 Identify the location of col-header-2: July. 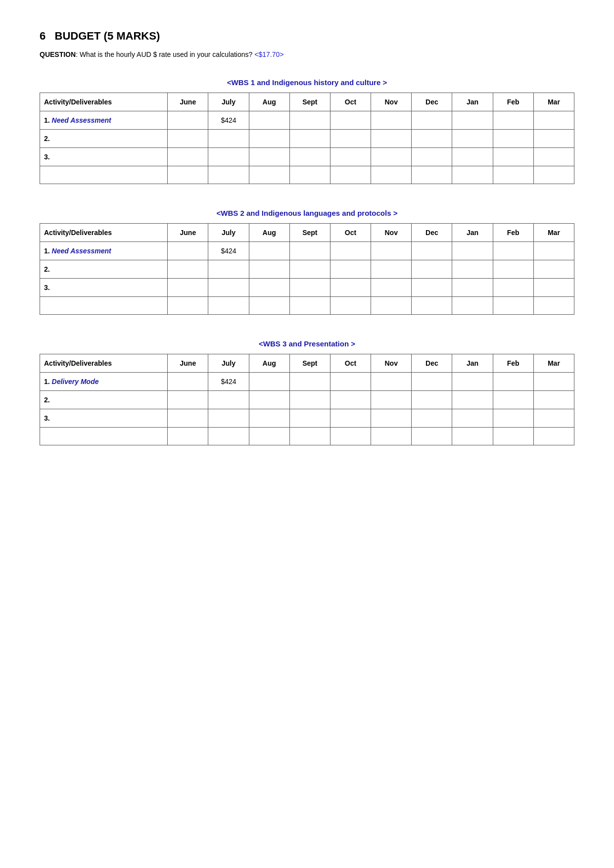
(229, 363).